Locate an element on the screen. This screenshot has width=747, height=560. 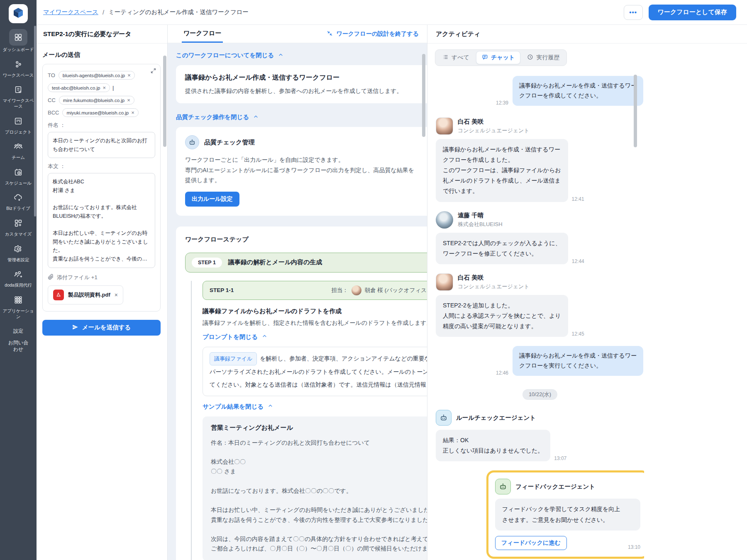
agent-name: ルールチェックエージェント is located at coordinates (496, 418).